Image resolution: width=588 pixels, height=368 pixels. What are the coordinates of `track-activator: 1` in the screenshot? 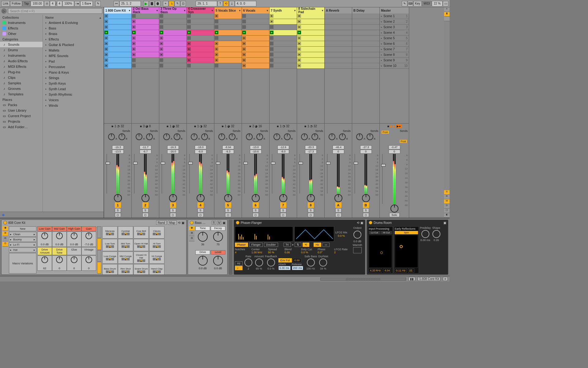 It's located at (118, 205).